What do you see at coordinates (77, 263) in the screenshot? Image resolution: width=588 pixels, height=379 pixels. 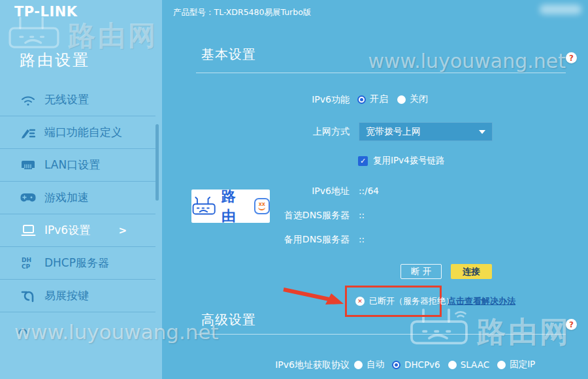 I see `sidebar-item-label: DHCP服务器` at bounding box center [77, 263].